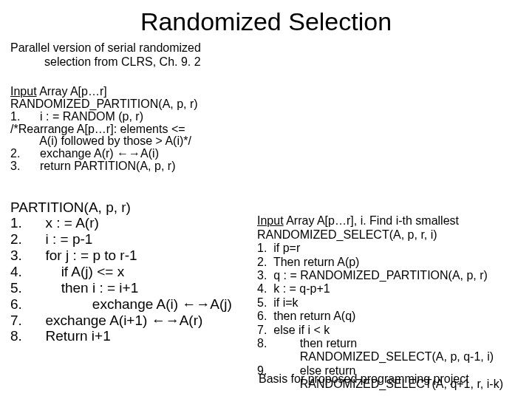  Describe the element at coordinates (266, 21) in the screenshot. I see `page-title: Randomized Selection` at that location.